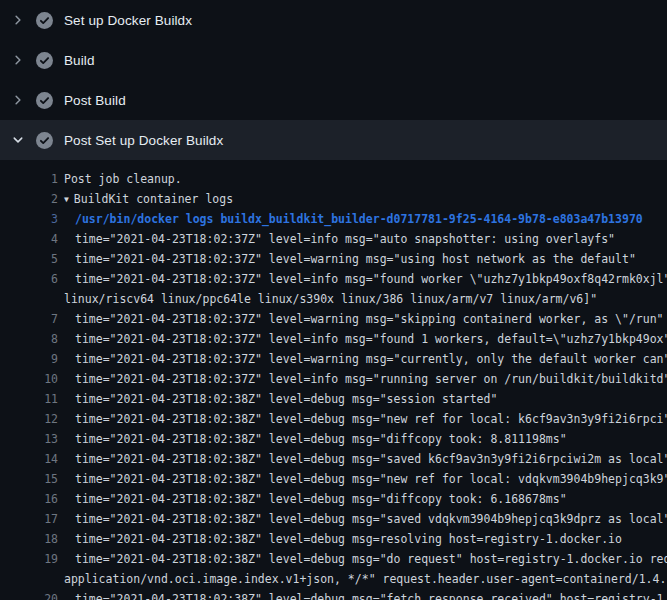 The width and height of the screenshot is (667, 600). I want to click on log-line: 6time="2021-04-23T18:02:37Z" level=info …, so click(334, 279).